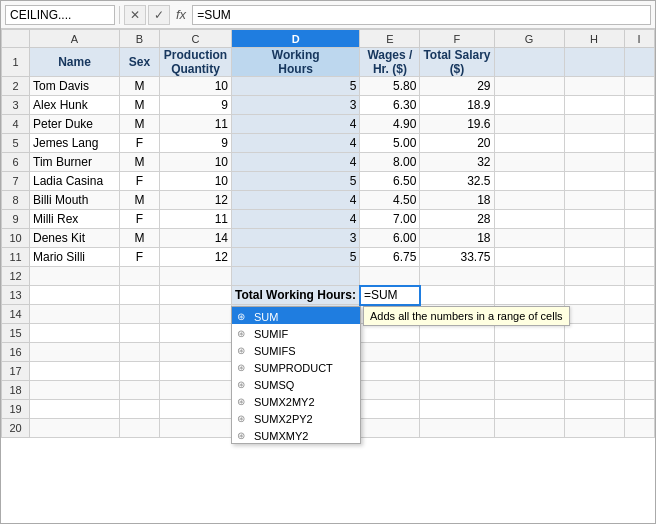 The image size is (656, 524). Describe the element at coordinates (594, 86) in the screenshot. I see `cell-h2` at that location.